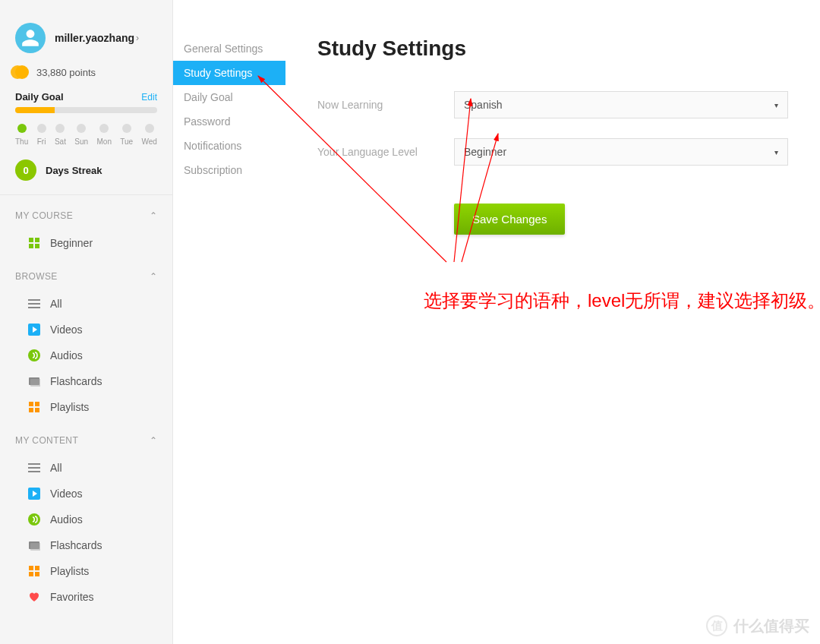 The image size is (820, 644). What do you see at coordinates (87, 110) in the screenshot?
I see `daily-goal-progress` at bounding box center [87, 110].